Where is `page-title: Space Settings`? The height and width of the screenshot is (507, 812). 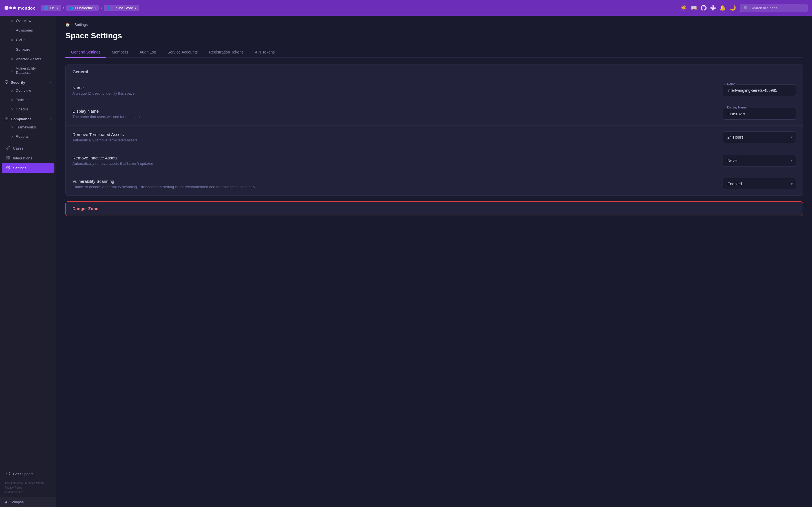 page-title: Space Settings is located at coordinates (434, 36).